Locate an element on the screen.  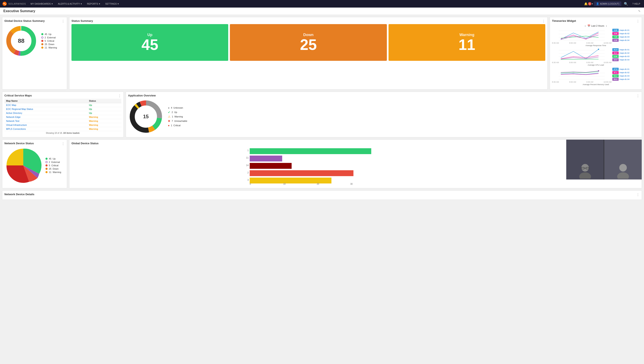
ts-response-chart is located at coordinates (582, 35).